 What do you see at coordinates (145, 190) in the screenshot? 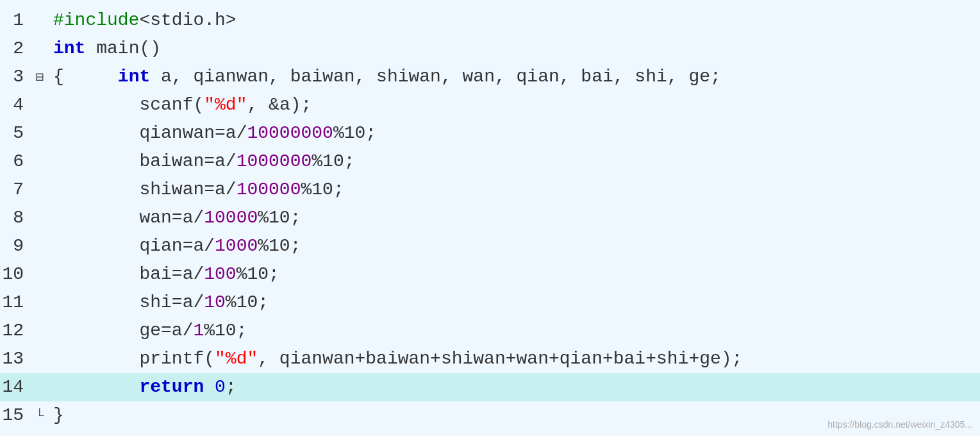
I see `token-normal: shiwan=a/` at bounding box center [145, 190].